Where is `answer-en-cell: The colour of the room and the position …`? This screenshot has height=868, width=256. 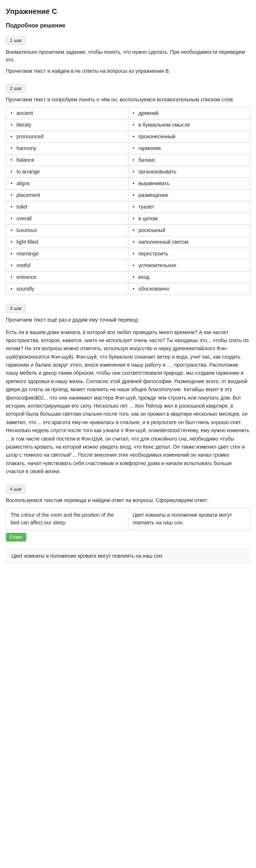
answer-en-cell: The colour of the room and the position … is located at coordinates (67, 519).